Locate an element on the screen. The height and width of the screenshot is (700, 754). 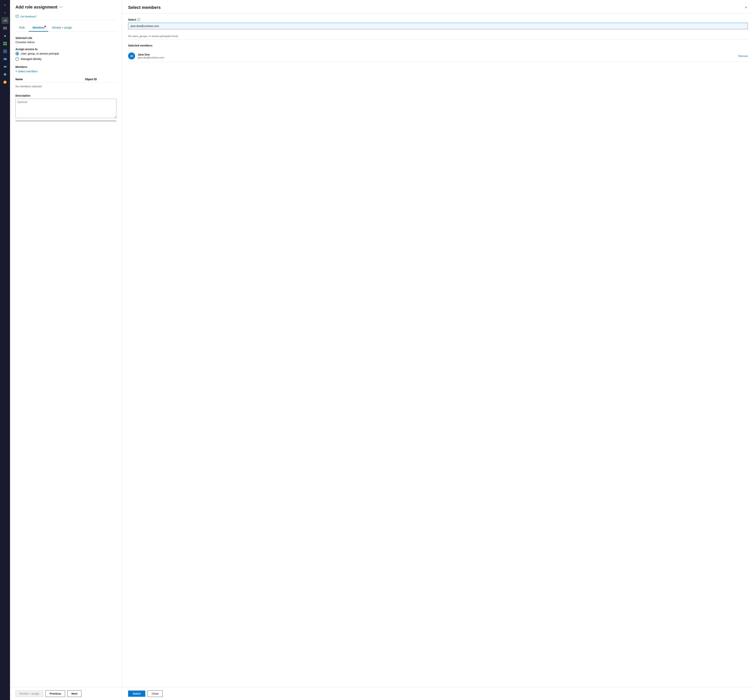
select-members-text: Select members is located at coordinates (28, 71).